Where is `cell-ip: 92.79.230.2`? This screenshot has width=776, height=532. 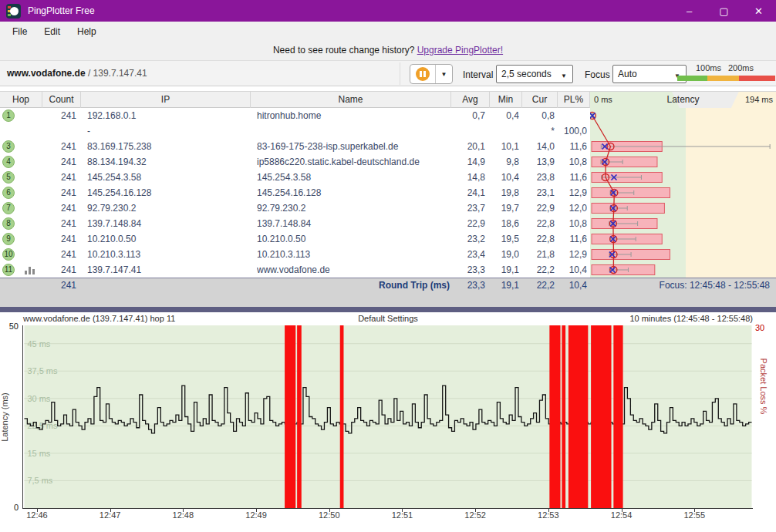
cell-ip: 92.79.230.2 is located at coordinates (168, 208).